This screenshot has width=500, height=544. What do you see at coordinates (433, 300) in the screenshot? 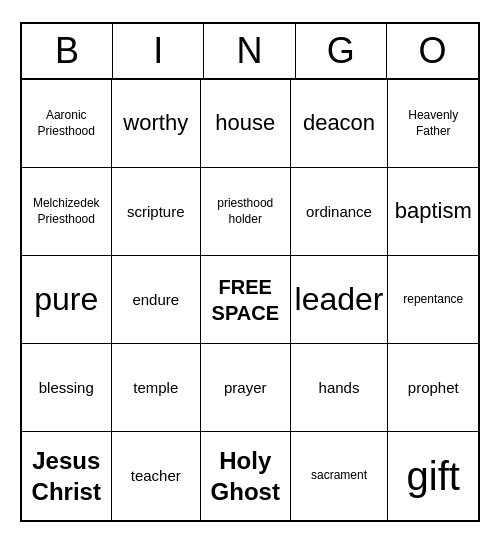
I see `bingo-cell: repentance` at bounding box center [433, 300].